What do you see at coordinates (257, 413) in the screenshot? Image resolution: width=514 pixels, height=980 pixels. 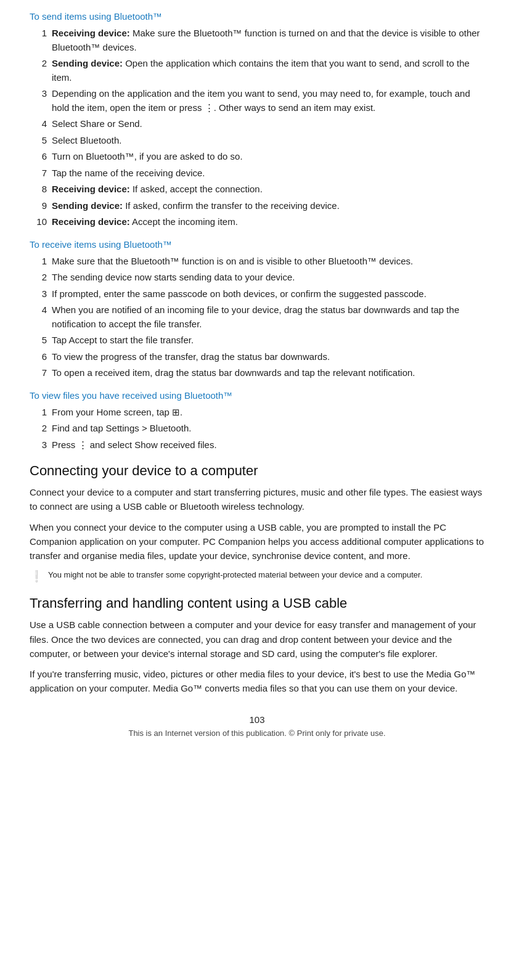 I see `list-item: 1From your Home screen, tap ⊞.` at bounding box center [257, 413].